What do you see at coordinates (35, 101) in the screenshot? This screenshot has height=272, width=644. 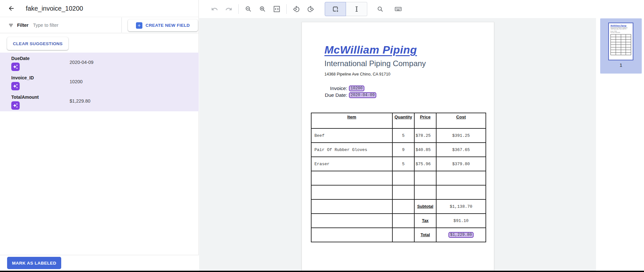 I see `suggestion-field: TotalAmount` at bounding box center [35, 101].